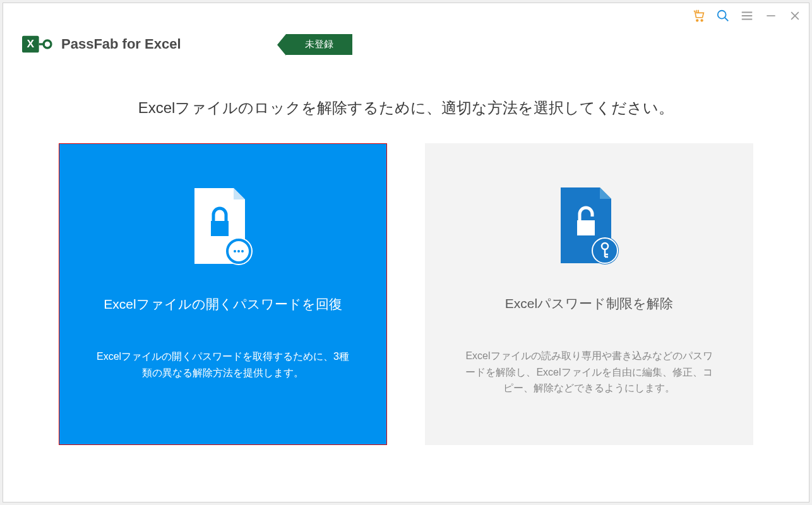  Describe the element at coordinates (589, 229) in the screenshot. I see `document-unlock-key-icon` at that location.